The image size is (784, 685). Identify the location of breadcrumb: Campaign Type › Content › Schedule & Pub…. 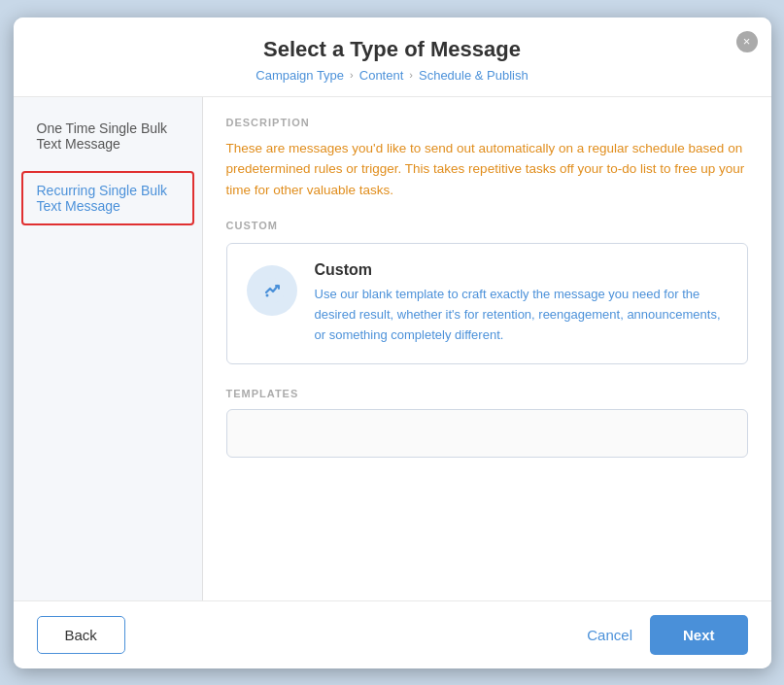
(392, 76).